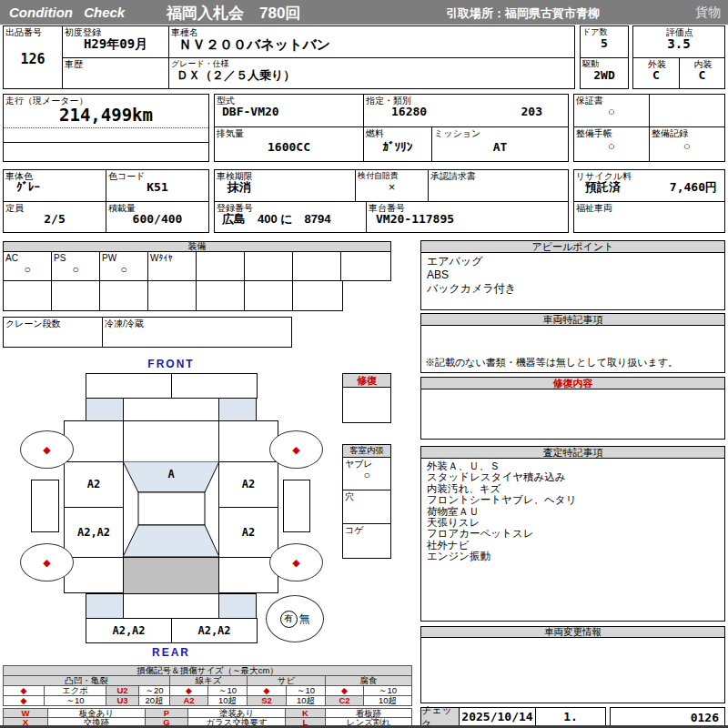 This screenshot has height=728, width=728. What do you see at coordinates (531, 112) in the screenshot?
I see `class-number-2: 203` at bounding box center [531, 112].